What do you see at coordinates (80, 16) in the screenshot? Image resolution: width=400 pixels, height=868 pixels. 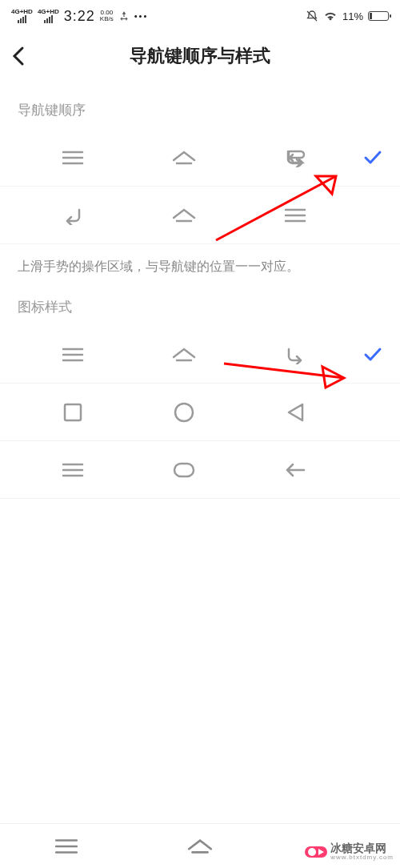 I see `clock: 3:22` at bounding box center [80, 16].